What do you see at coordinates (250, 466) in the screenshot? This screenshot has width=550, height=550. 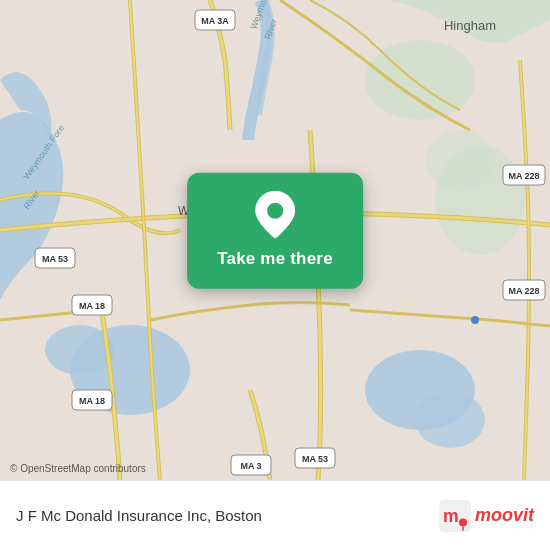 I see `svg-text: MA 3` at bounding box center [250, 466].